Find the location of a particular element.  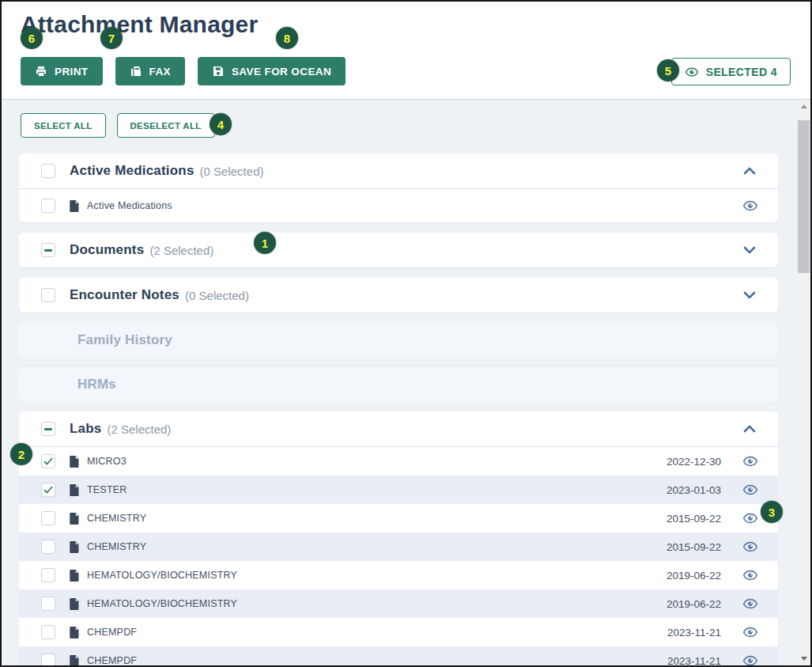

selected-count-button: SELECTED 4 is located at coordinates (731, 71).